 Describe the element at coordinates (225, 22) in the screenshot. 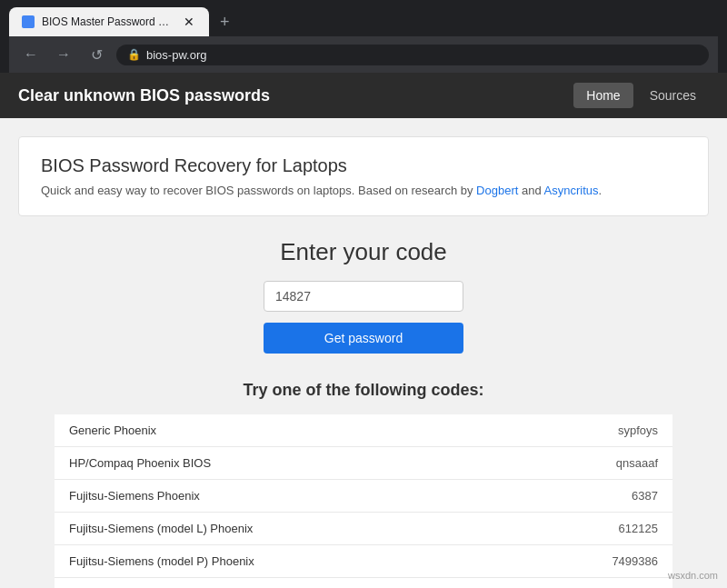

I see `new-tab-button: +` at that location.